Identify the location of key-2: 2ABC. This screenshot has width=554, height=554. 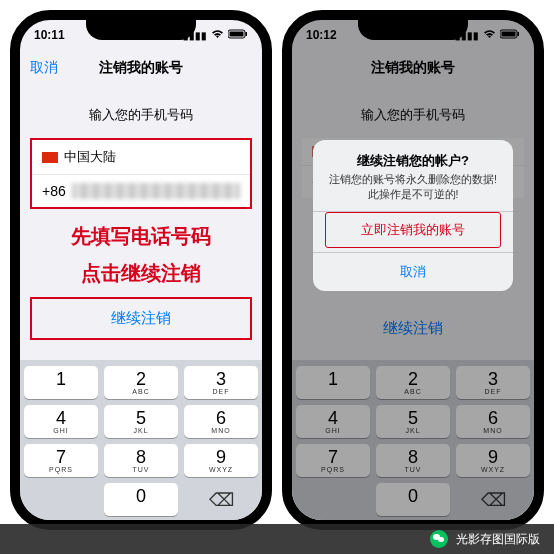
(141, 382).